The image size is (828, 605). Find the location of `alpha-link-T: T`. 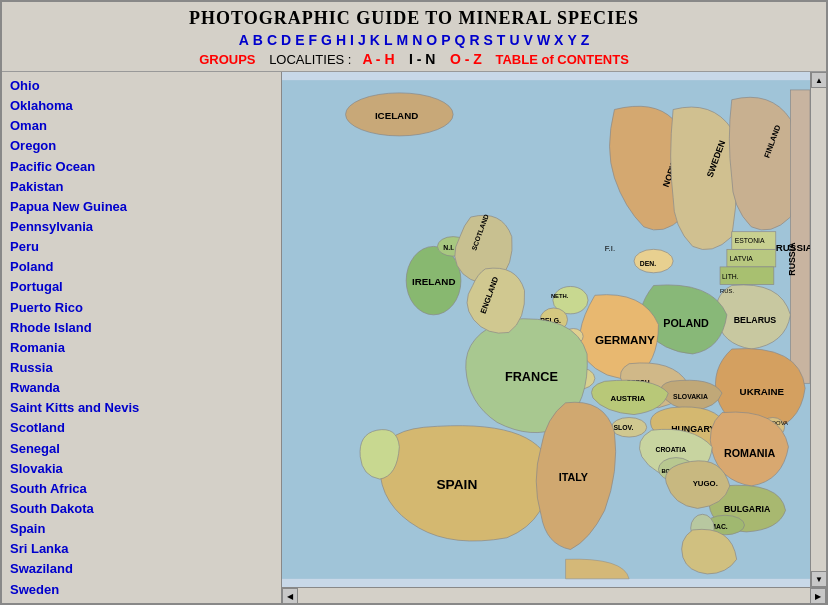

alpha-link-T: T is located at coordinates (502, 40).